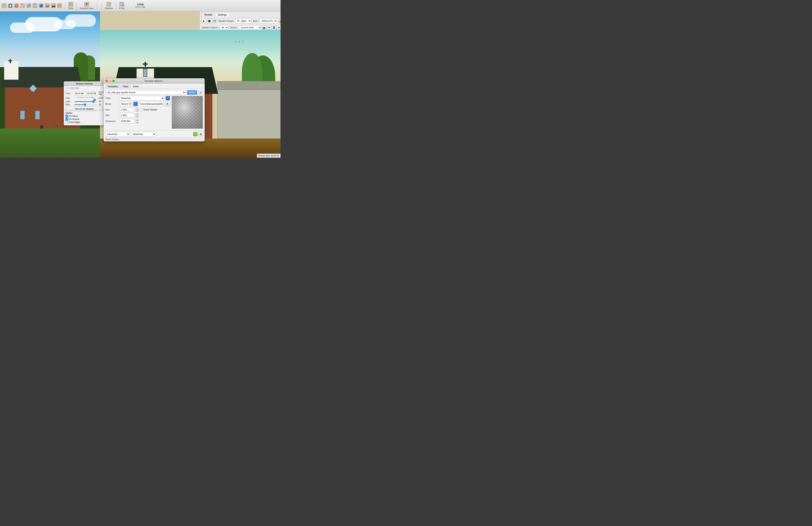 This screenshot has height=526, width=812. Describe the element at coordinates (167, 104) in the screenshot. I see `bump-path-dropdown-btn: ▼` at that location.